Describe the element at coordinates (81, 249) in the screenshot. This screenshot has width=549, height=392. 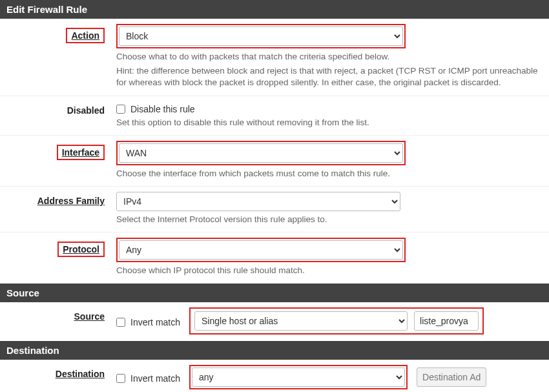
I see `label-protocol-text: Protocol` at that location.